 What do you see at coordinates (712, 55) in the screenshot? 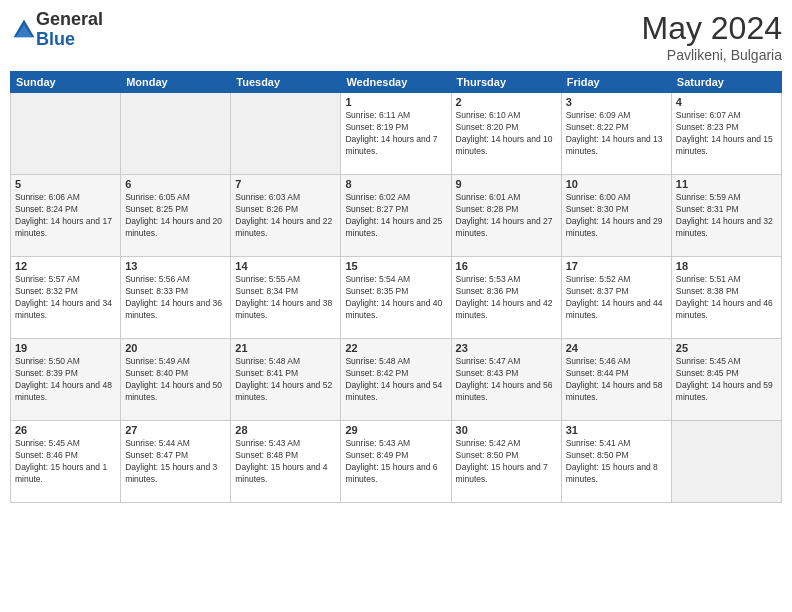
I see `calendar-location: Pavlikeni, Bulgaria` at bounding box center [712, 55].